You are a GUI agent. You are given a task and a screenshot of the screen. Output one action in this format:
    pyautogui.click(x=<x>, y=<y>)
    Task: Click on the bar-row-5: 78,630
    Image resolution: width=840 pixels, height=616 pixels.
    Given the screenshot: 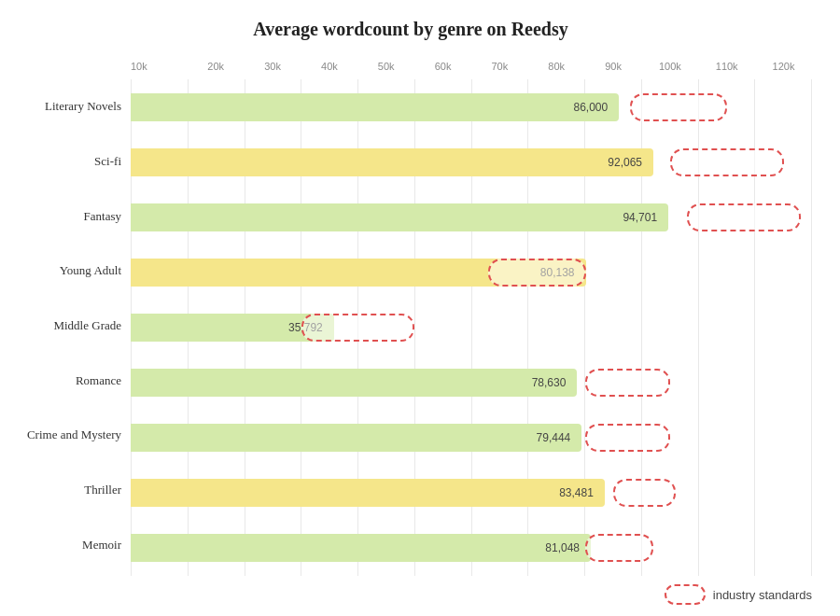 What is the action you would take?
    pyautogui.click(x=471, y=383)
    